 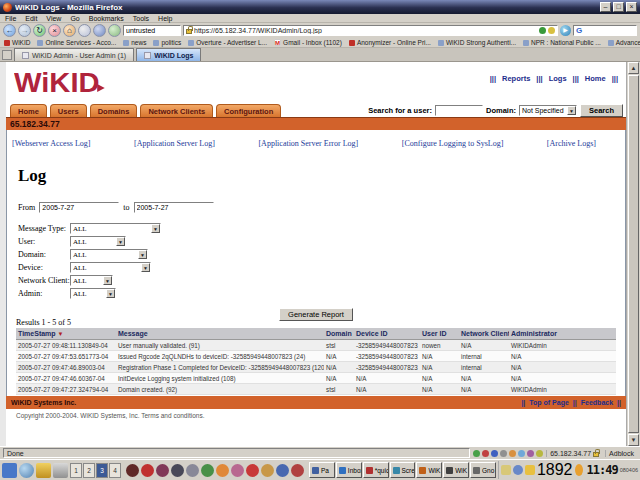 I want to click on stop-button: ×, so click(x=54, y=30).